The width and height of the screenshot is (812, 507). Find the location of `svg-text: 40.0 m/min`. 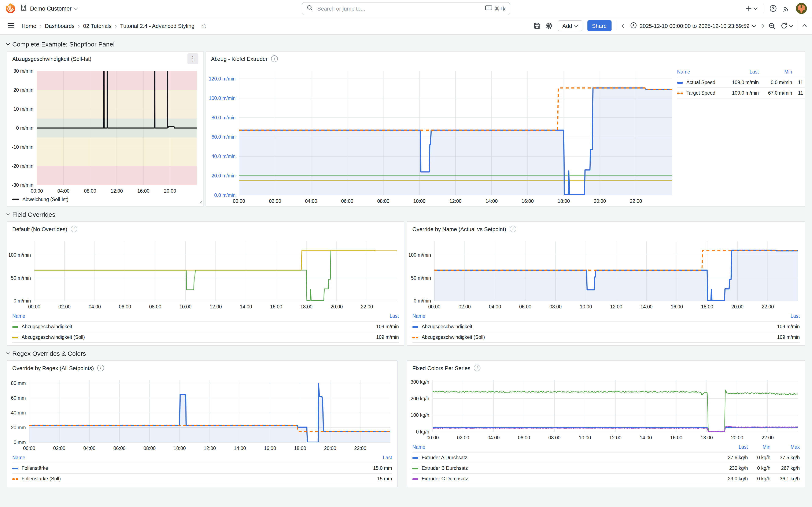

svg-text: 40.0 m/min is located at coordinates (223, 156).